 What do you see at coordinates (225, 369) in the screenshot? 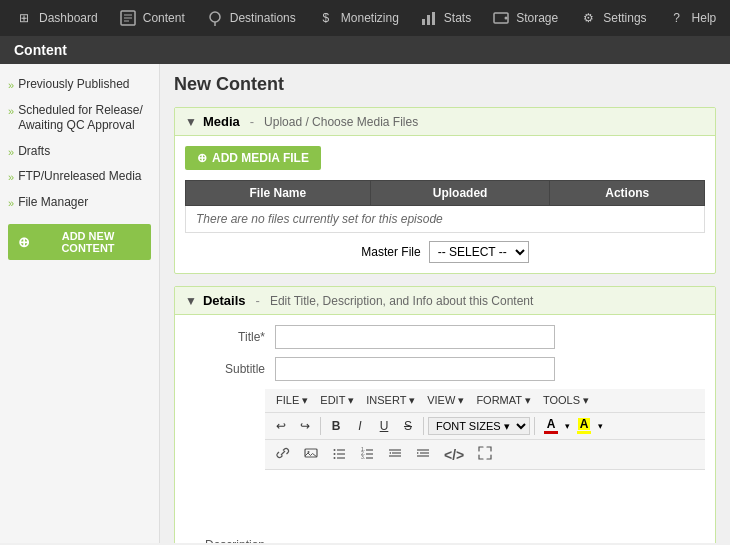
I see `subtitle-label: Subtitle` at bounding box center [225, 369].